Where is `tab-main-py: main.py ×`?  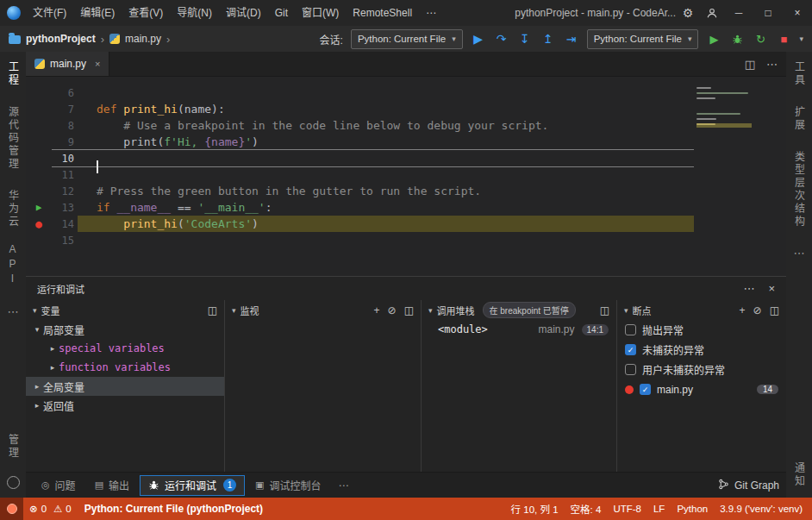
tab-main-py: main.py × is located at coordinates (67, 64).